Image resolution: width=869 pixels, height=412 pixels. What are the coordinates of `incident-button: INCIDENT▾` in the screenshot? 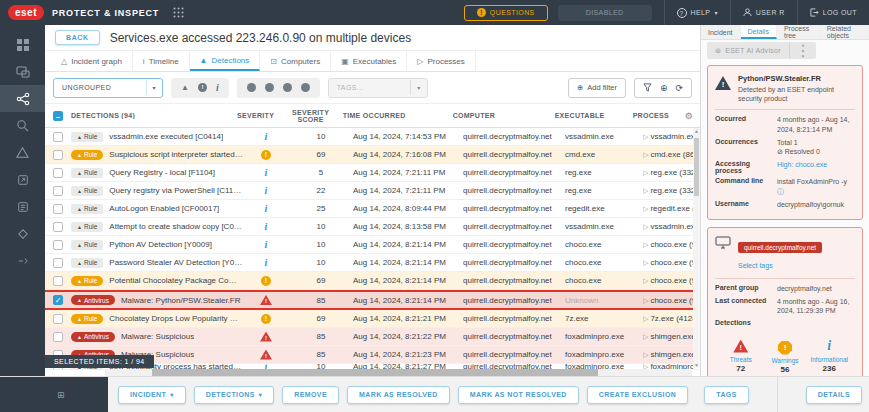 It's located at (152, 395).